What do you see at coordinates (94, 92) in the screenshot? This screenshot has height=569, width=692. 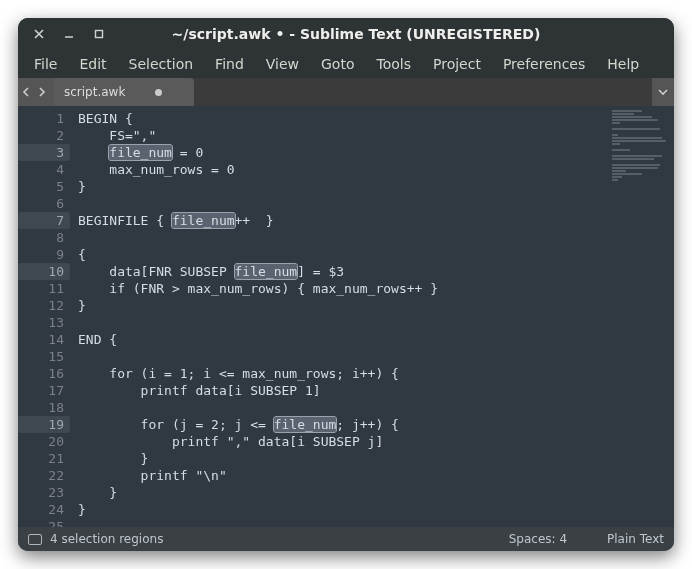 I see `tab-label: script.awk` at bounding box center [94, 92].